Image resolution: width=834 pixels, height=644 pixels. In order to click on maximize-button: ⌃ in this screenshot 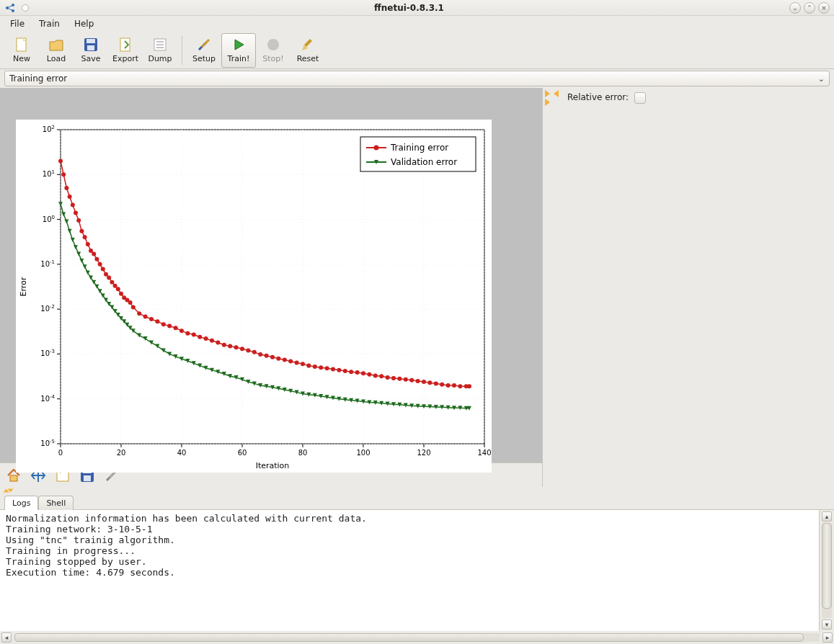, I will do `click(809, 8)`.